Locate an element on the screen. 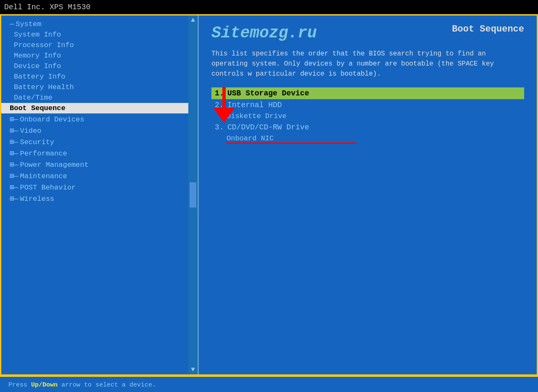 The height and width of the screenshot is (392, 538). menu-item-processor-info: Processor Info is located at coordinates (99, 45).